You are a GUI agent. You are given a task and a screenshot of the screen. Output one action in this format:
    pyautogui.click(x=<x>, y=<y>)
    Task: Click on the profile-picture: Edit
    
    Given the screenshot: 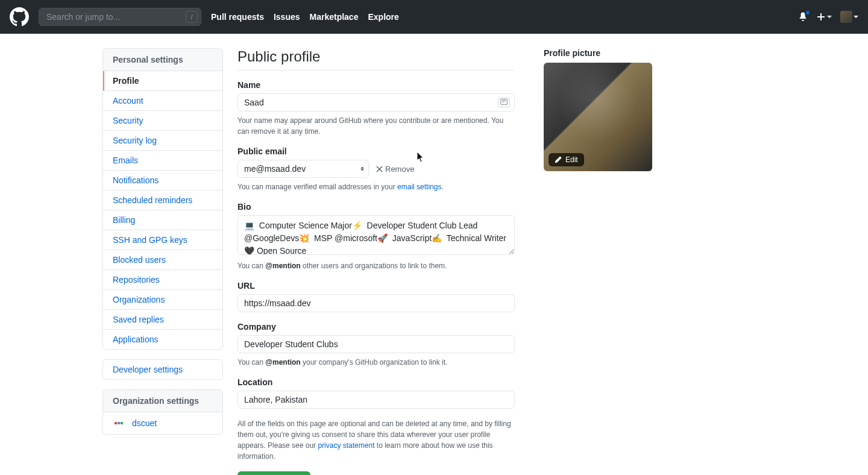 What is the action you would take?
    pyautogui.click(x=598, y=117)
    